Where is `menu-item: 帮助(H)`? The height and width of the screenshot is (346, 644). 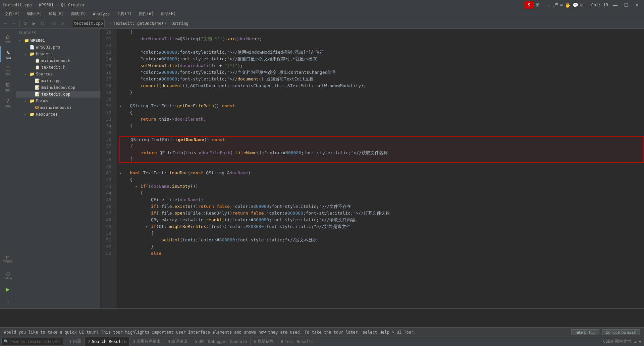 menu-item: 帮助(H) is located at coordinates (168, 14).